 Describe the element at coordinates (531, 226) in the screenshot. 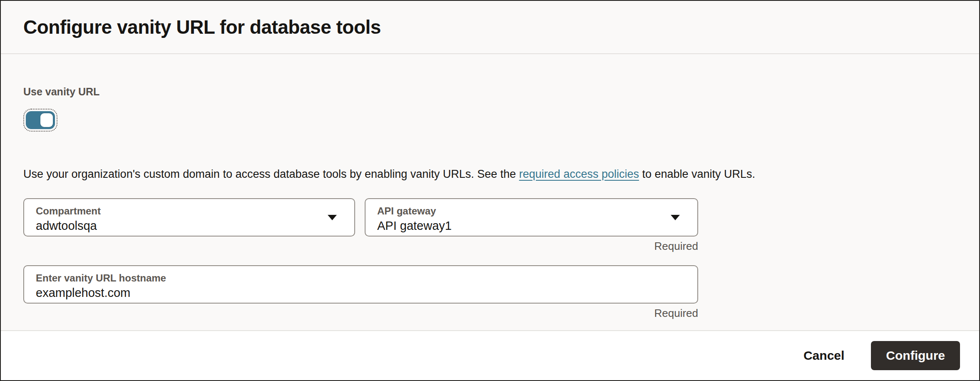

I see `api-gateway-field-column: API gateway API gateway1 Required` at that location.